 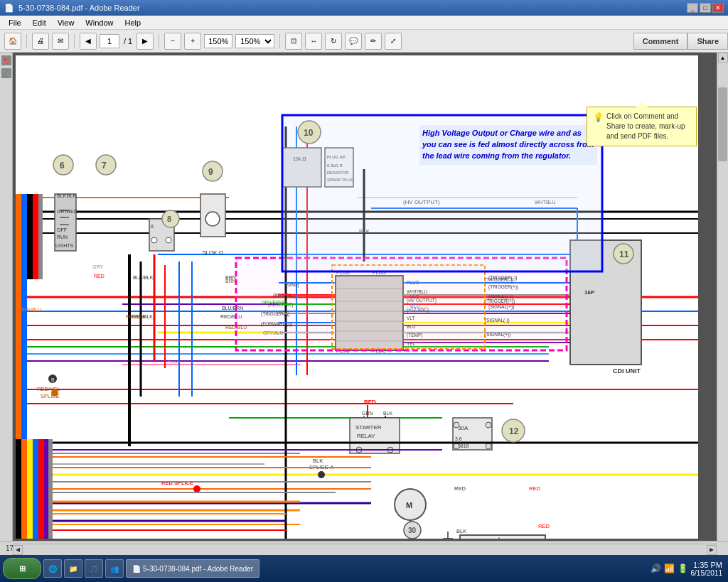 I want to click on scroll-right-button: ▶, so click(x=712, y=550).